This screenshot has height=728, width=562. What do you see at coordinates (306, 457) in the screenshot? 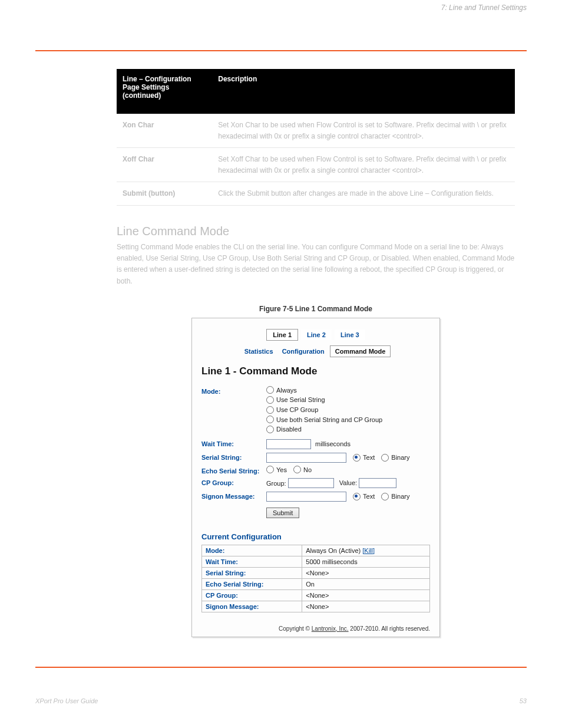
I see `serial-string-input` at bounding box center [306, 457].